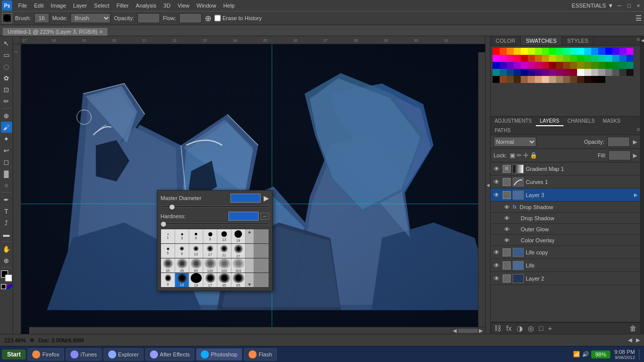 The width and height of the screenshot is (644, 362). What do you see at coordinates (224, 236) in the screenshot?
I see `brush-cell-13px: 13` at bounding box center [224, 236].